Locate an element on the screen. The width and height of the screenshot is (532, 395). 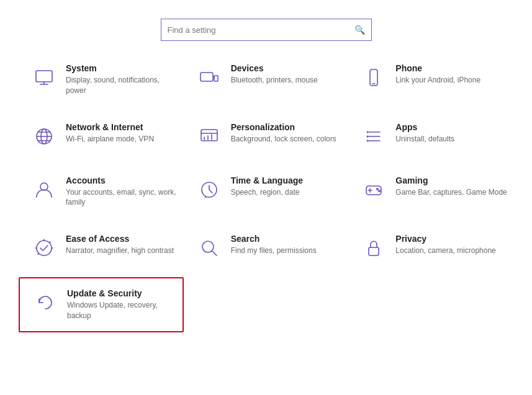
network-icon is located at coordinates (44, 136).